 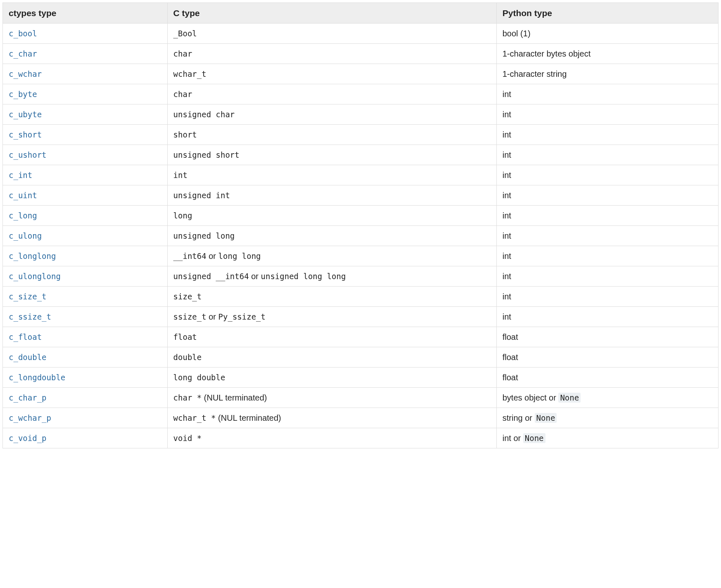 I want to click on cell-ctypes-type: c_long, so click(x=85, y=216).